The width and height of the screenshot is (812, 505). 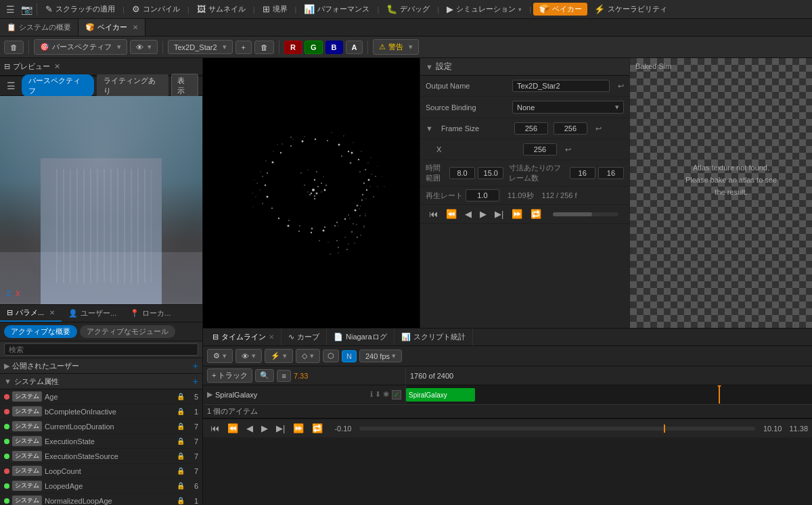 I want to click on track-info-icon: ℹ, so click(x=371, y=395).